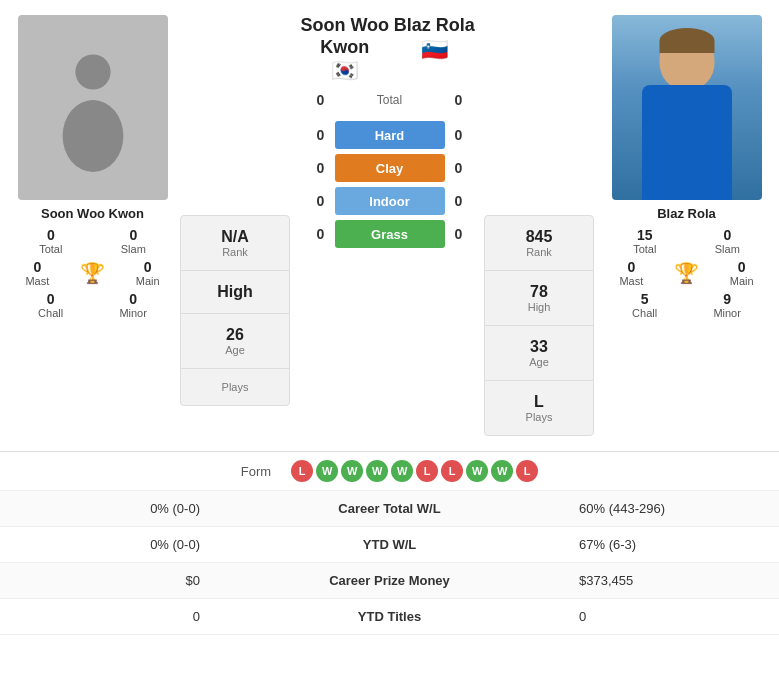  Describe the element at coordinates (390, 168) in the screenshot. I see `clay-btn: Clay` at that location.